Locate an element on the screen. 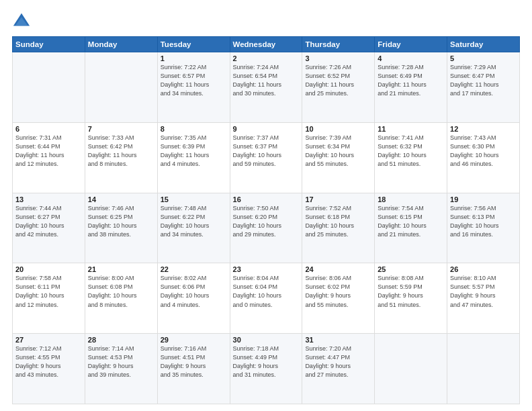 This screenshot has height=411, width=532. calendar-cell: 23Sunrise: 8:04 AM Sunset: 6:04 PM Dayli… is located at coordinates (266, 298).